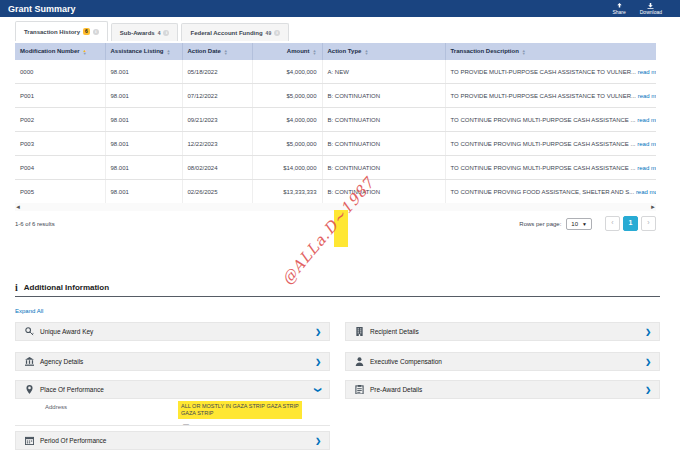  I want to click on address-label: Address, so click(56, 407).